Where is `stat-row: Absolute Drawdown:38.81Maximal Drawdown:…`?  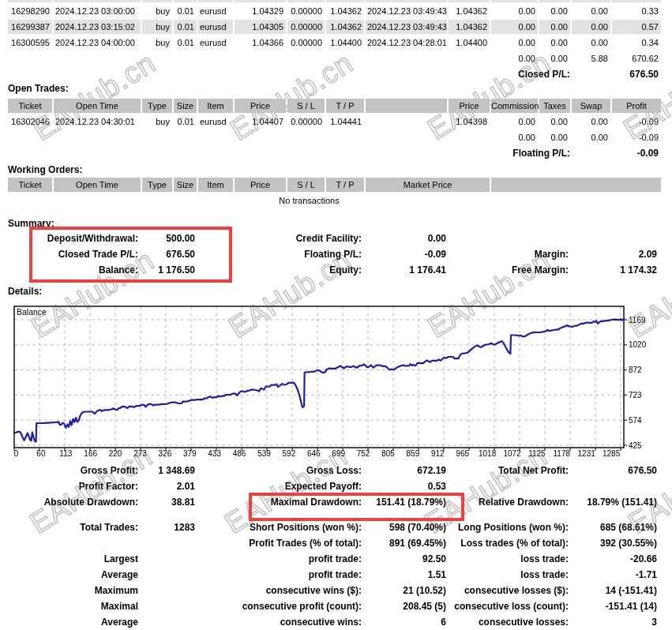 stat-row: Absolute Drawdown:38.81Maximal Drawdown:… is located at coordinates (333, 502).